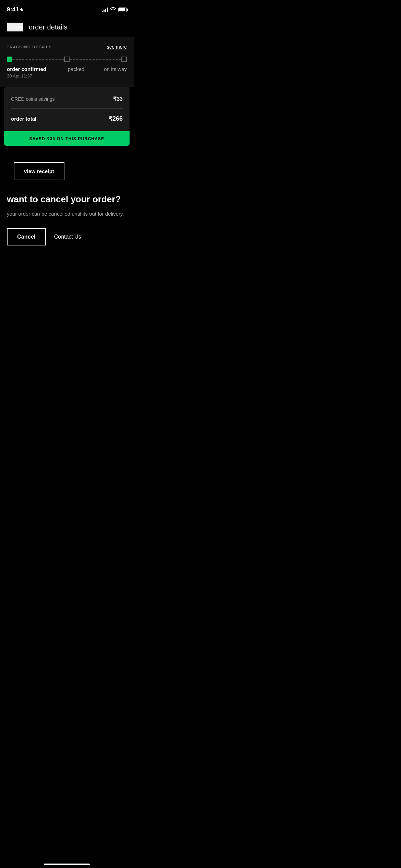 This screenshot has height=868, width=401. Describe the element at coordinates (76, 69) in the screenshot. I see `step-packed-name: packed` at that location.